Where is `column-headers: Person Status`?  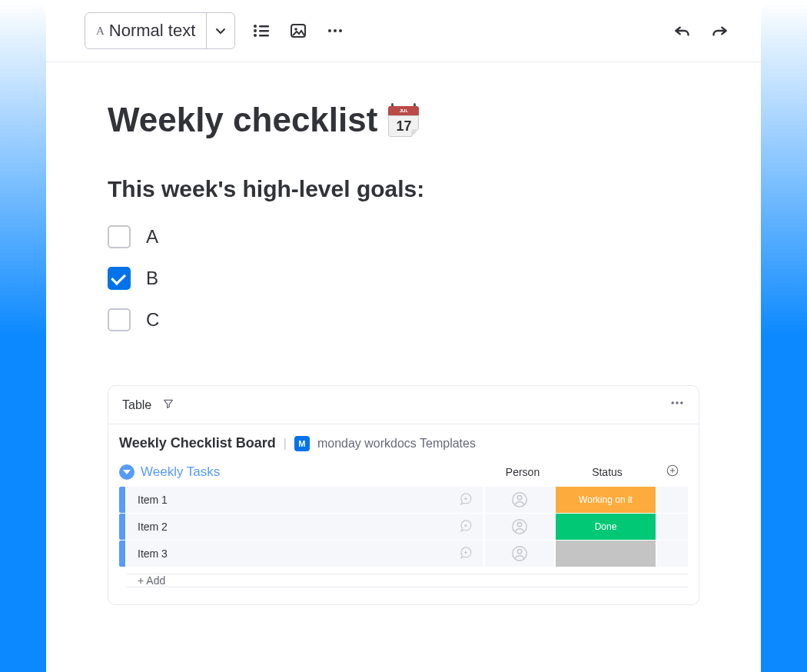
column-headers: Person Status is located at coordinates (588, 472).